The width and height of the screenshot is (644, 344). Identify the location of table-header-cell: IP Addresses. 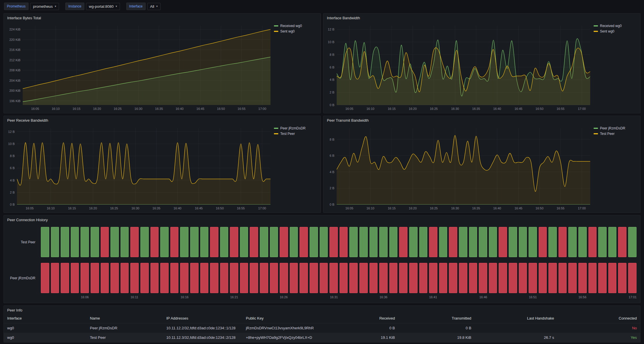
(203, 318).